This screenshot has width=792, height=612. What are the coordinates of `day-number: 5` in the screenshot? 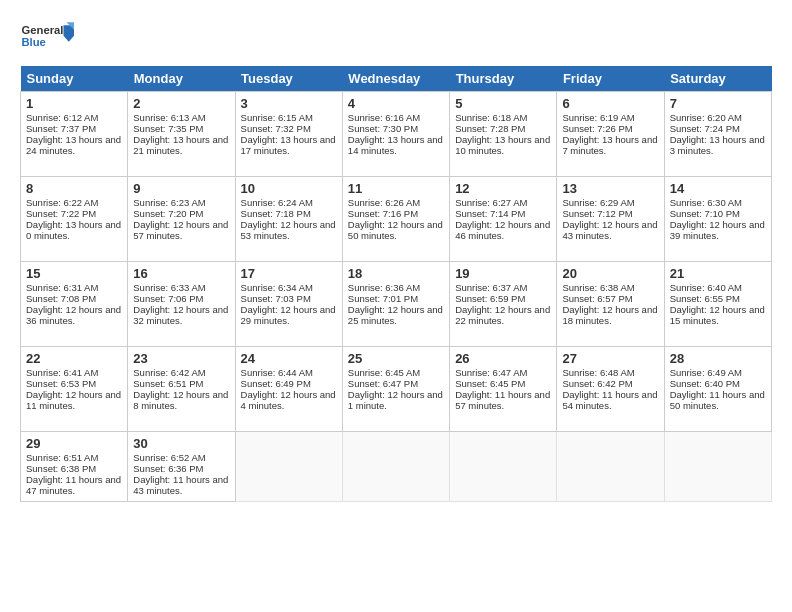 It's located at (503, 104).